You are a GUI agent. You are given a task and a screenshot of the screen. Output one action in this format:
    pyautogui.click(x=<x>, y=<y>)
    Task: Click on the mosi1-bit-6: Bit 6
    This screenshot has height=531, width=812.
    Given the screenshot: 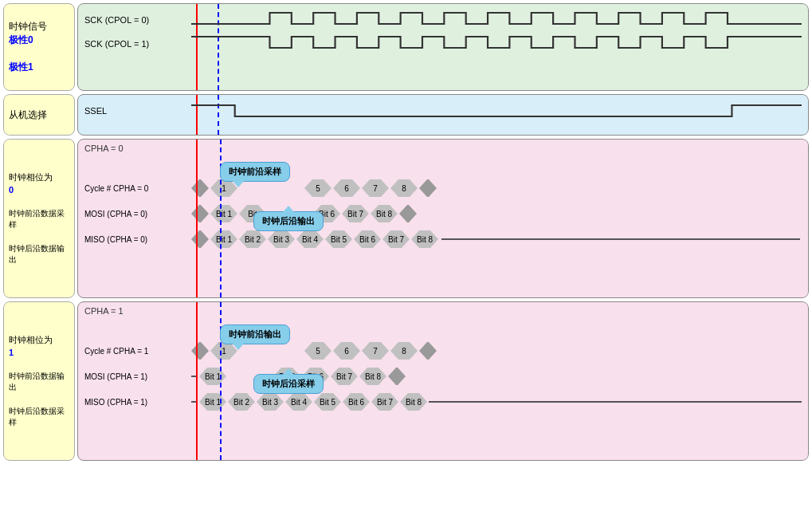 What is the action you would take?
    pyautogui.click(x=316, y=376)
    